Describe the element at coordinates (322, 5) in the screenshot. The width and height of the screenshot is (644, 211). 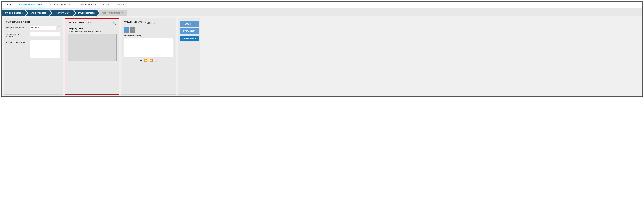
I see `top-navigation: Home Create Repair Order Check Repair St…` at that location.